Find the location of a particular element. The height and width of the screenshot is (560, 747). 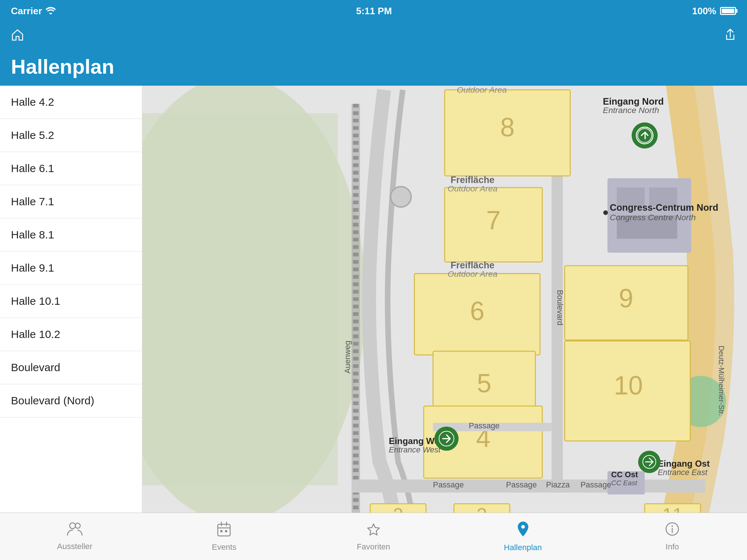

tab-info: Info is located at coordinates (672, 537).